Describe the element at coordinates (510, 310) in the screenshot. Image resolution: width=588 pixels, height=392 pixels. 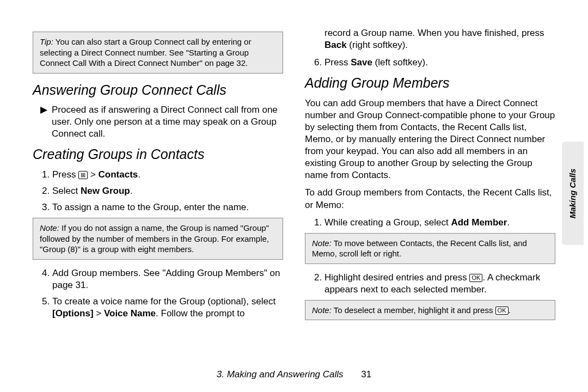
I see `note-text-b: .` at that location.